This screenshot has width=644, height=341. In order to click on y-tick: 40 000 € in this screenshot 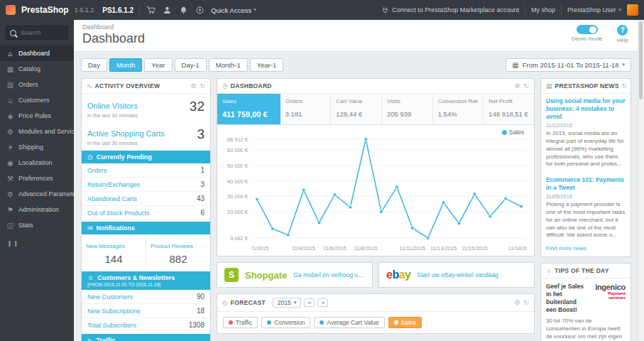, I will do `click(237, 180)`.